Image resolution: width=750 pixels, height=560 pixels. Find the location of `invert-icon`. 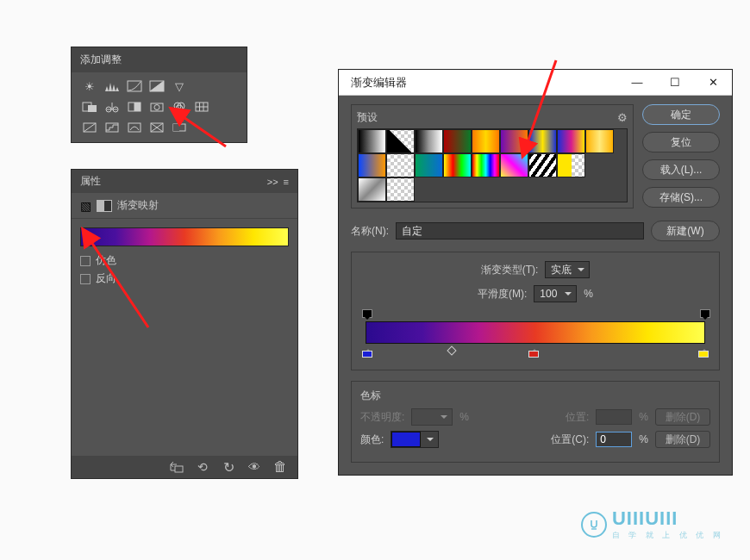

invert-icon is located at coordinates (90, 128).